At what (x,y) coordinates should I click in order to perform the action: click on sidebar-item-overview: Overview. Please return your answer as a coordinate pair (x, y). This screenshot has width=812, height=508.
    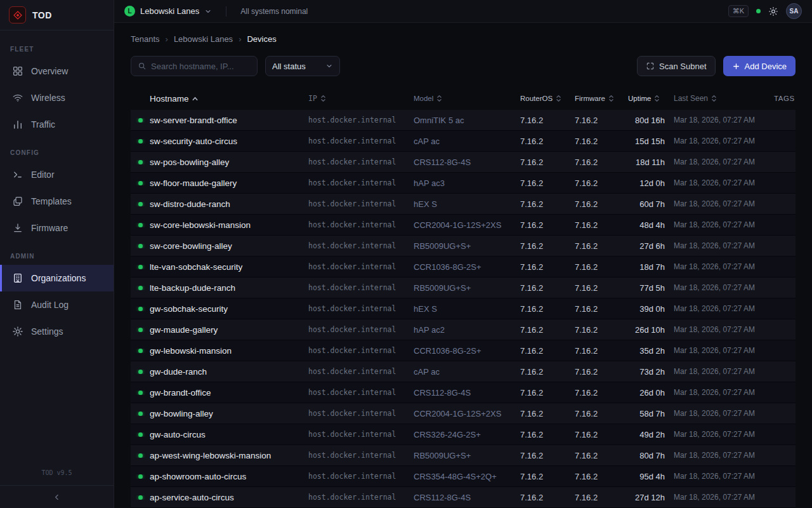
    Looking at the image, I should click on (57, 71).